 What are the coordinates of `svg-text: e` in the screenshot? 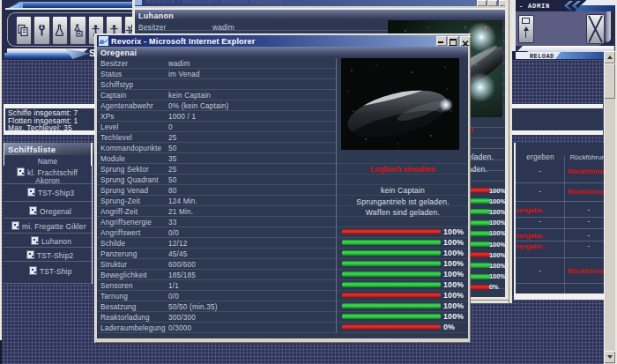 It's located at (102, 41).